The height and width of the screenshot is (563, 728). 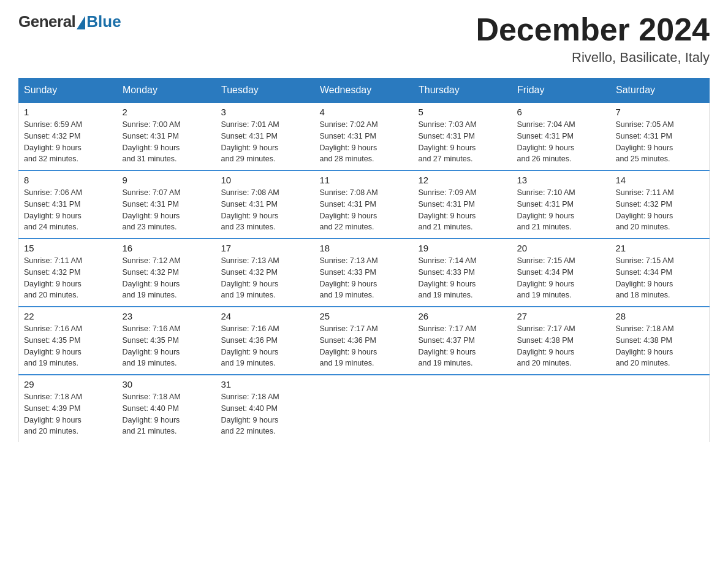 What do you see at coordinates (167, 272) in the screenshot?
I see `calendar-cell: 16 Sunrise: 7:12 AMSunset: 4:32 PMDaylig…` at bounding box center [167, 272].